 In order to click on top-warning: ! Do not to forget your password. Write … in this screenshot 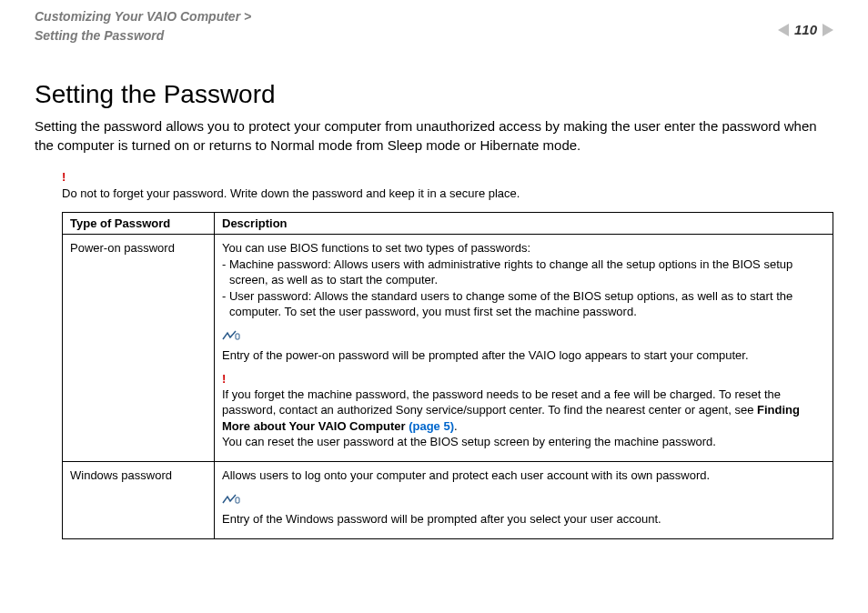, I will do `click(448, 186)`.